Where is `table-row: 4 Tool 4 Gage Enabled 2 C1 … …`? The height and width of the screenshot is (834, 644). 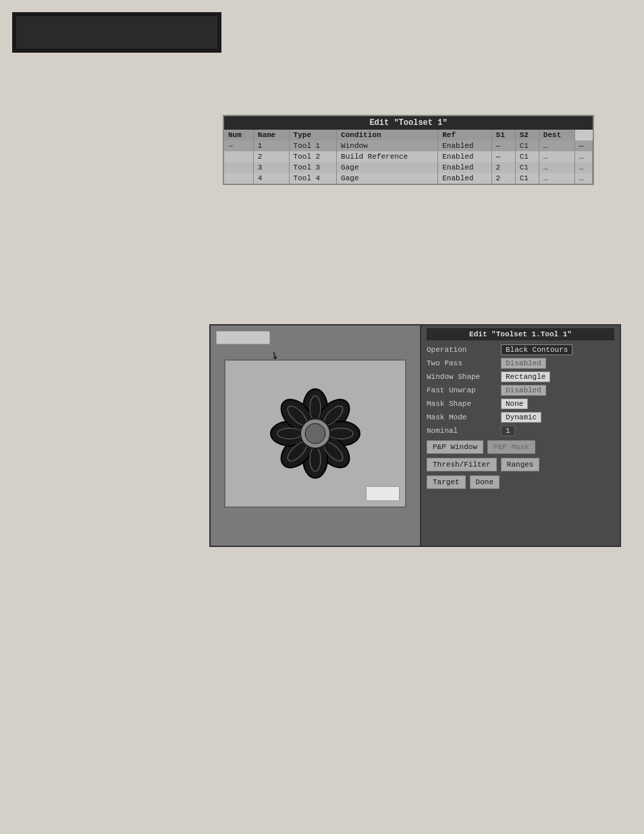
table-row: 4 Tool 4 Gage Enabled 2 C1 … … is located at coordinates (408, 178).